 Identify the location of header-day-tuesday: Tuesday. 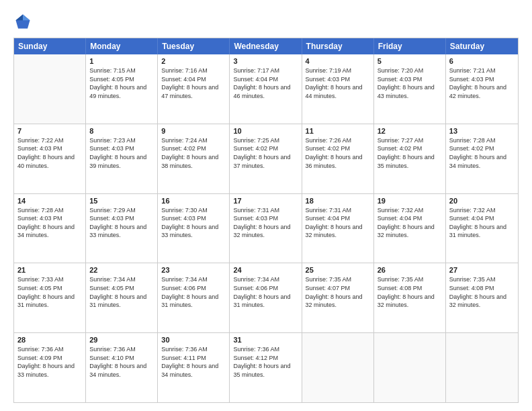
(193, 46).